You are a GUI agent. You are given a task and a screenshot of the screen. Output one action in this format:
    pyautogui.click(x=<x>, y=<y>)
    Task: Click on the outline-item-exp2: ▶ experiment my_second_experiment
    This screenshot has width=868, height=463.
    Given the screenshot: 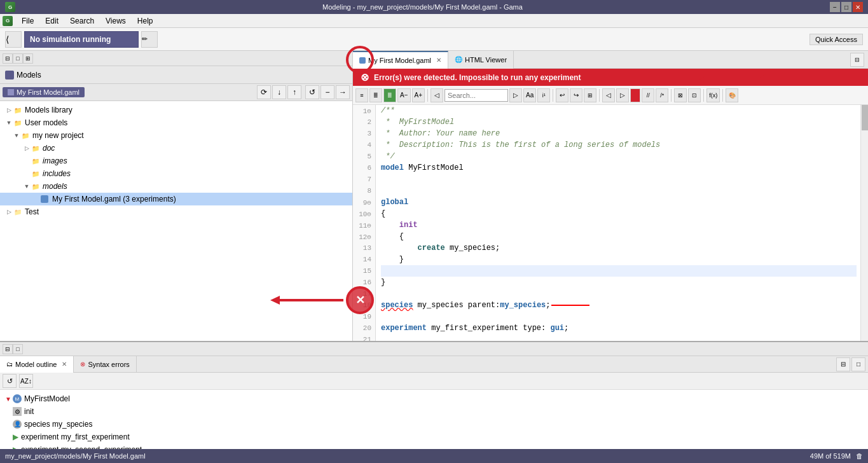 What is the action you would take?
    pyautogui.click(x=434, y=446)
    